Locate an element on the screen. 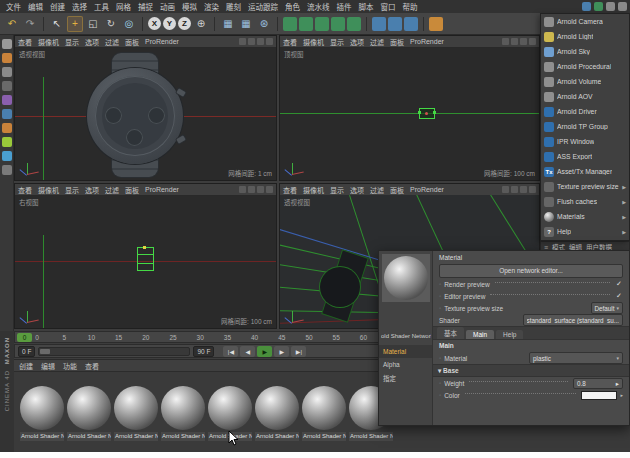  arnold-menu-item: Flush caches▶ is located at coordinates (585, 202).